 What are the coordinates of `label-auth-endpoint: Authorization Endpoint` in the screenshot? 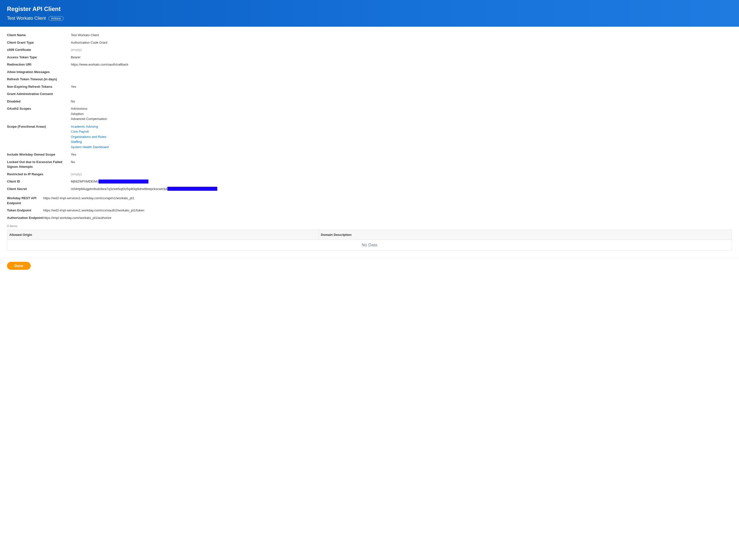 It's located at (25, 218).